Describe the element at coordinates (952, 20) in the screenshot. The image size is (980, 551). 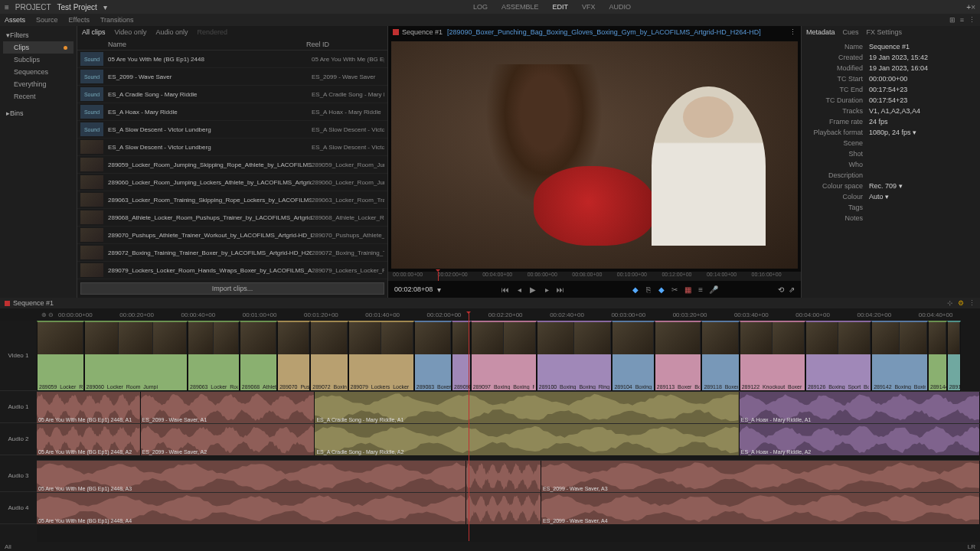
I see `grid-icon: ⊞` at that location.